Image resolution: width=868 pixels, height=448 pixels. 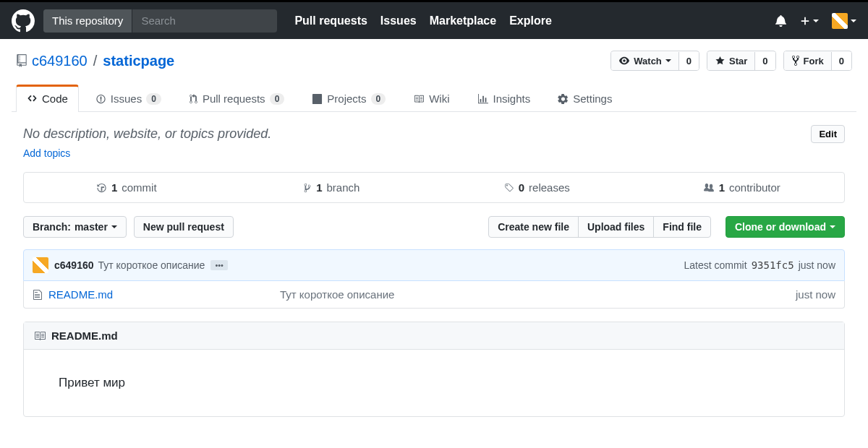 What do you see at coordinates (349, 98) in the screenshot?
I see `tab-projects: Projects0` at bounding box center [349, 98].